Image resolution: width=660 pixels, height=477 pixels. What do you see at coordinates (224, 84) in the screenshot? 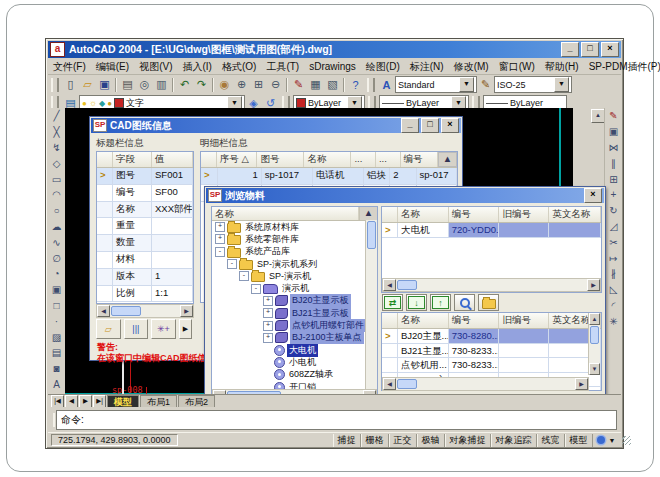
I see `pan-icon: ◉` at bounding box center [224, 84].